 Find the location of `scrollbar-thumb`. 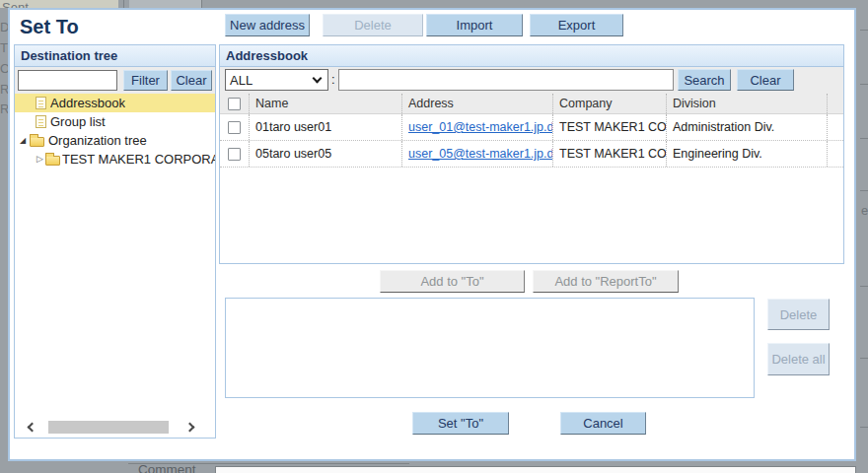

scrollbar-thumb is located at coordinates (108, 428).